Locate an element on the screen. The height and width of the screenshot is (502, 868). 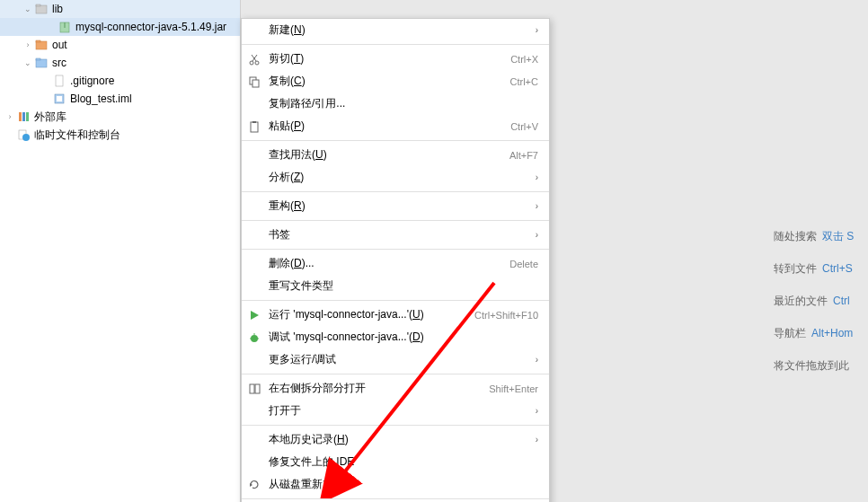
menu-local-history: 本地历史记录(H) › is located at coordinates (395, 440).